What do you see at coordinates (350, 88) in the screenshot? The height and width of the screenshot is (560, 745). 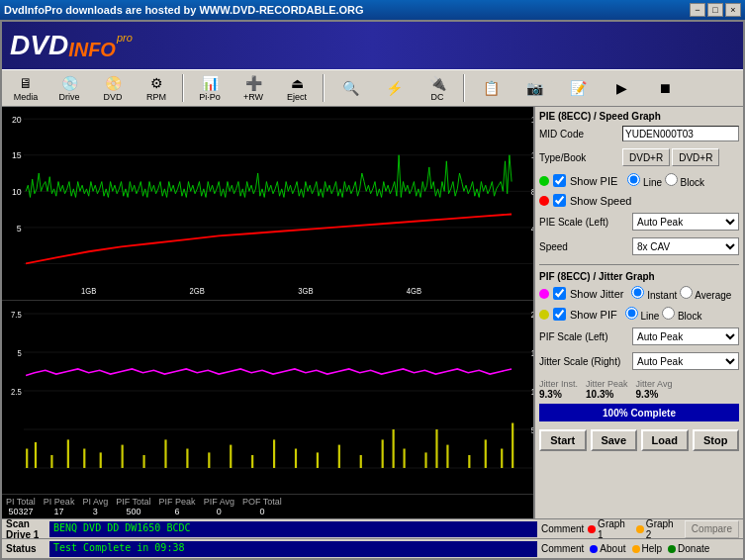 I see `toolbar-search: 🔍` at bounding box center [350, 88].